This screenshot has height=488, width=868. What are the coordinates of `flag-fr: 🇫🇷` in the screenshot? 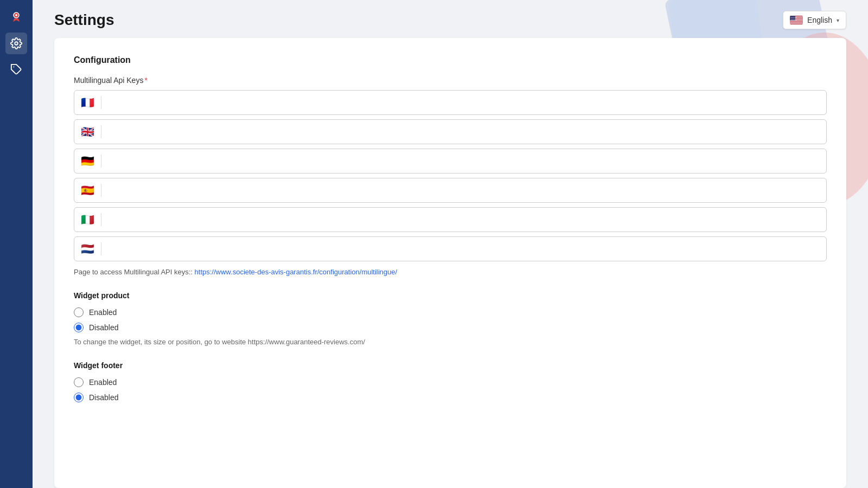 It's located at (88, 102).